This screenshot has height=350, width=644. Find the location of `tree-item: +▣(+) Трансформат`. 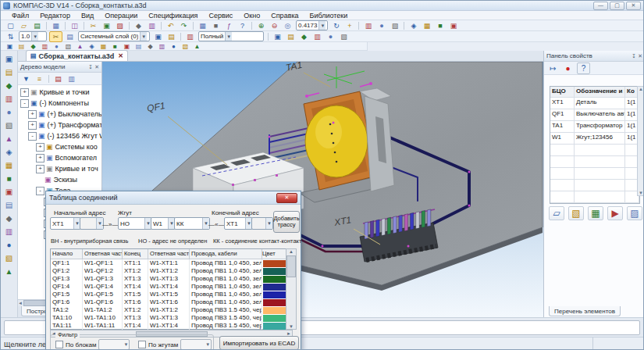

tree-item: +▣(+) Трансформат is located at coordinates (59, 125).